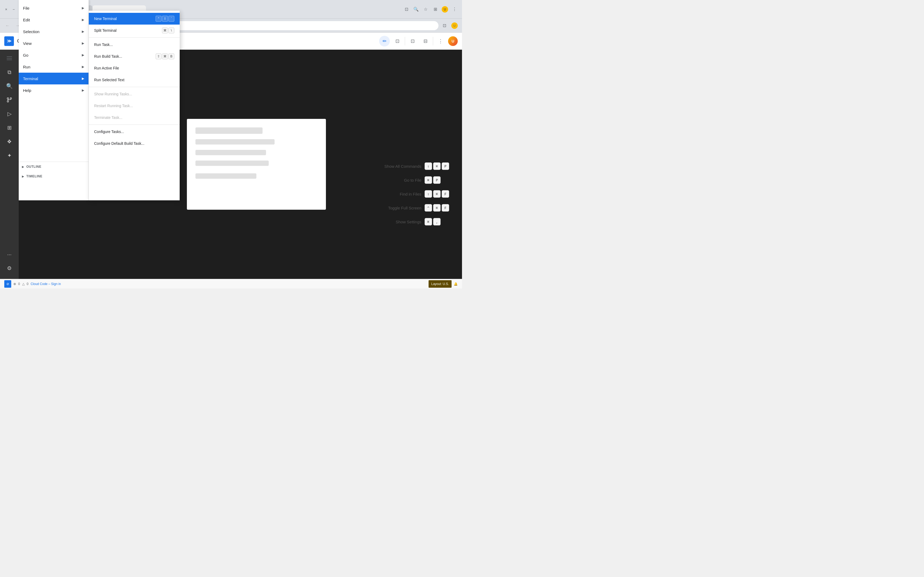 The width and height of the screenshot is (924, 577). I want to click on user-avatar: U, so click(453, 41).